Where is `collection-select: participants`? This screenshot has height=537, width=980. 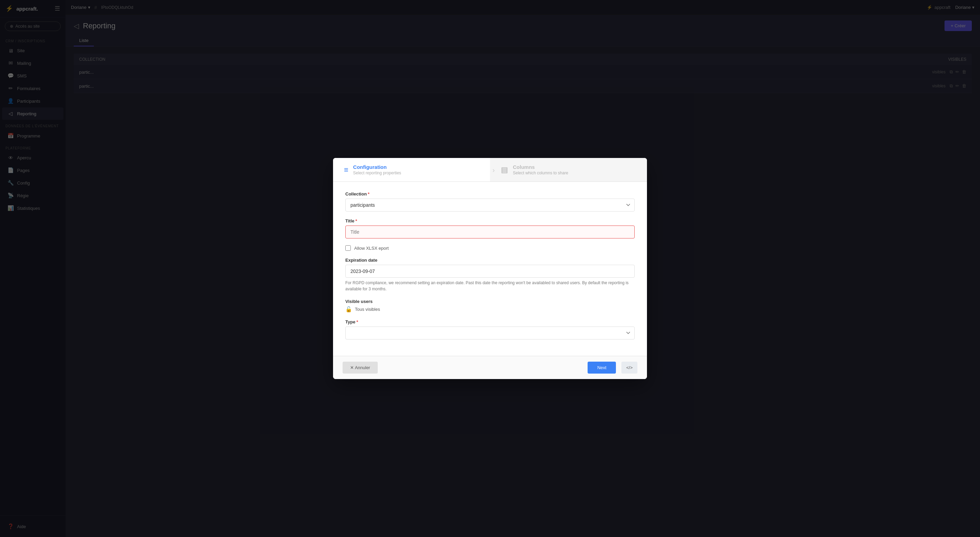
collection-select: participants is located at coordinates (490, 205).